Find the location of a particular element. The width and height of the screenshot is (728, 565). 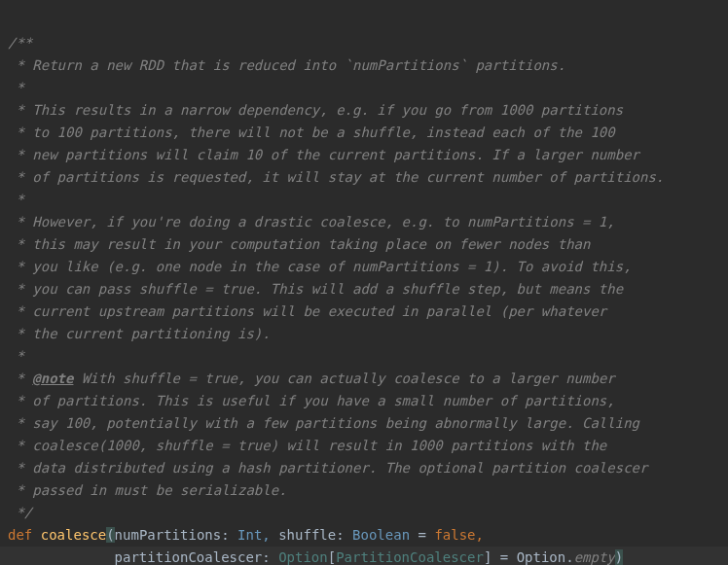

function-name: coalesce is located at coordinates (74, 535).